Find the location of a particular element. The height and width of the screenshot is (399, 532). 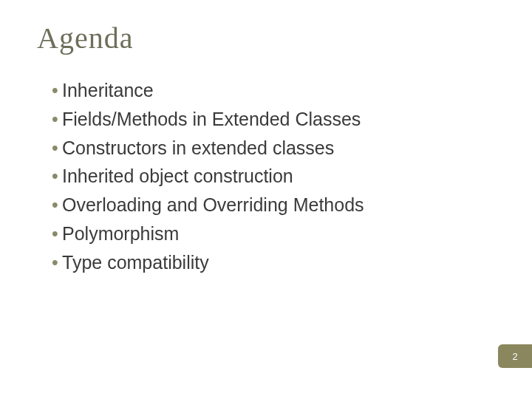

list-item: Constructors in extended classes is located at coordinates (275, 148).